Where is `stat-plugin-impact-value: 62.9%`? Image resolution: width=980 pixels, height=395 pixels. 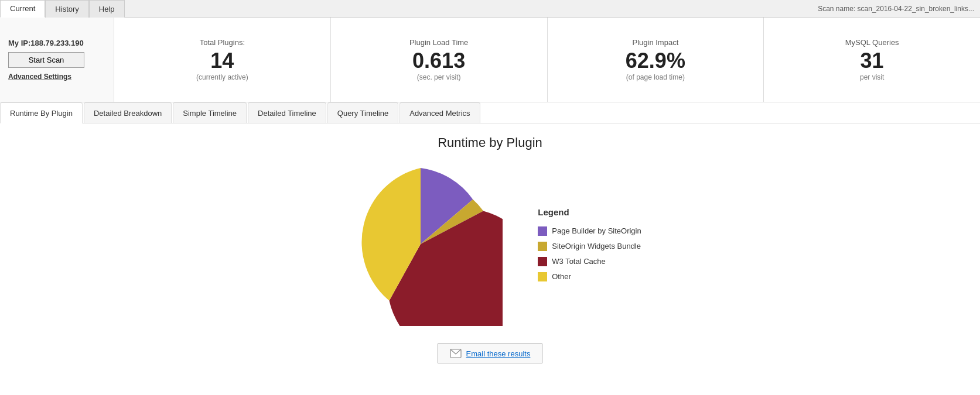
stat-plugin-impact-value: 62.9% is located at coordinates (655, 61).